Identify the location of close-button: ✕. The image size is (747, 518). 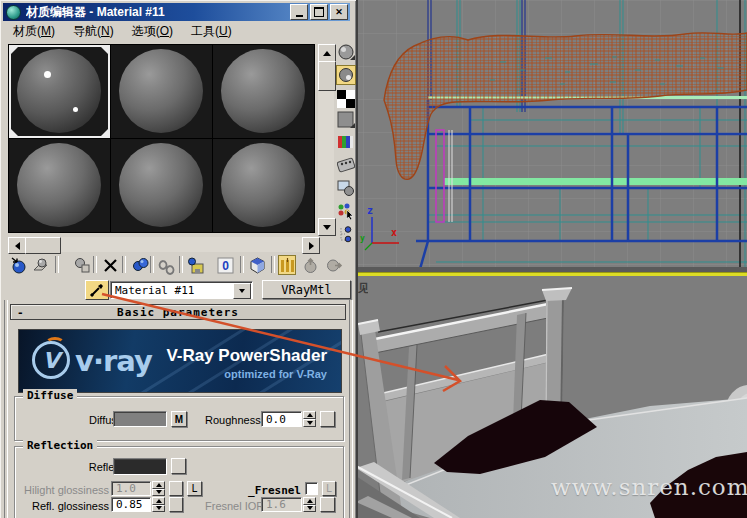
(339, 12).